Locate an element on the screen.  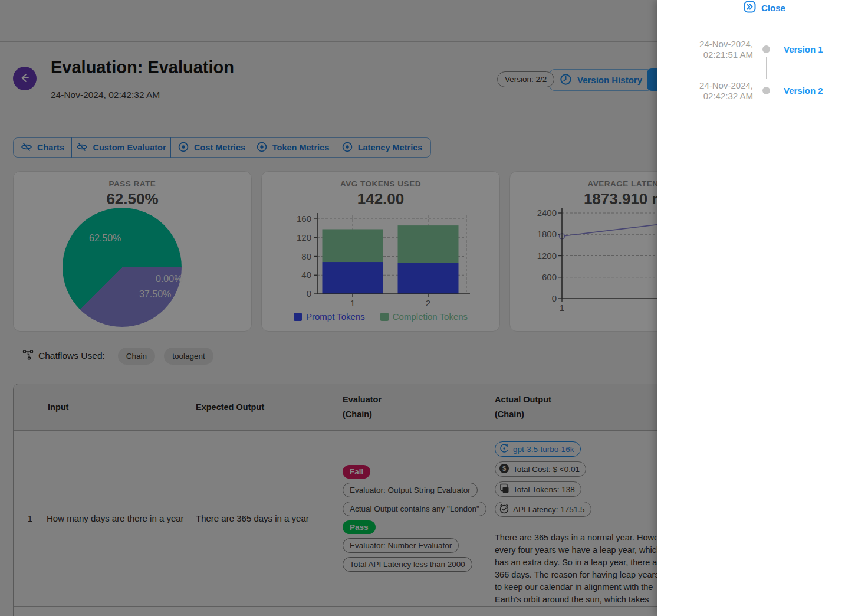
close-label: Close is located at coordinates (774, 8).